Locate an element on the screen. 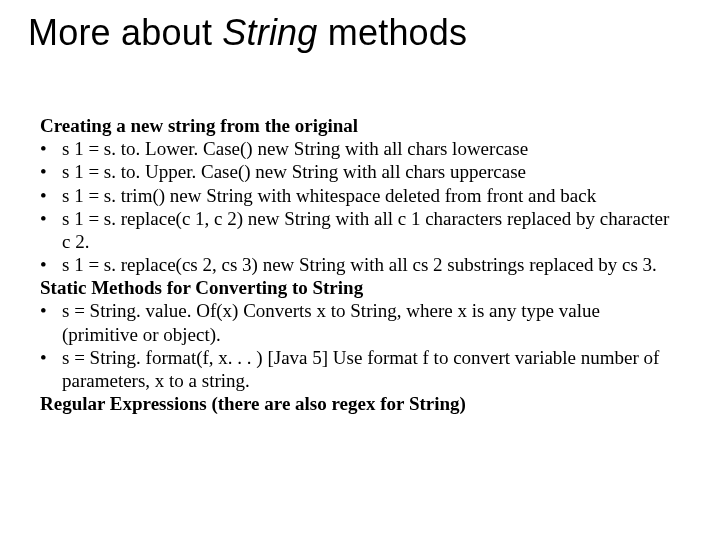 This screenshot has height=540, width=720. bullet-text: s = String. format(f, x. . . ) [Java 5] … is located at coordinates (371, 369).